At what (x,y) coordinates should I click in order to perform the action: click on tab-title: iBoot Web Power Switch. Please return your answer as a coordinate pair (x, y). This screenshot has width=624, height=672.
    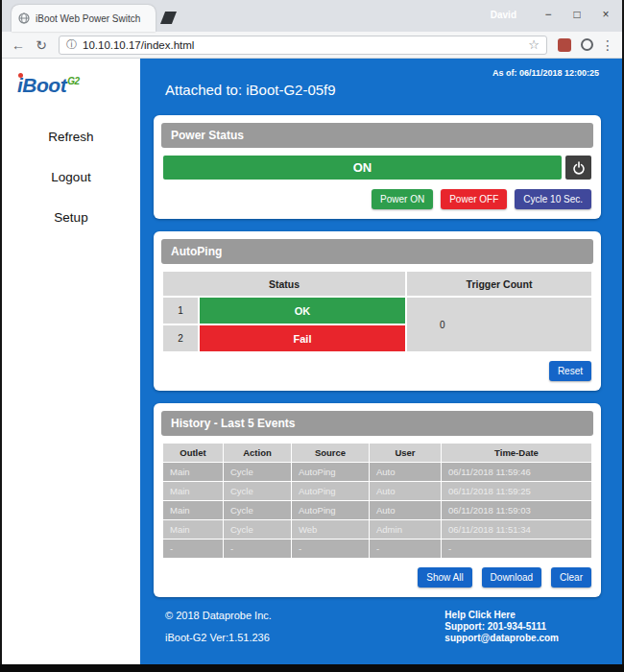
    Looking at the image, I should click on (92, 19).